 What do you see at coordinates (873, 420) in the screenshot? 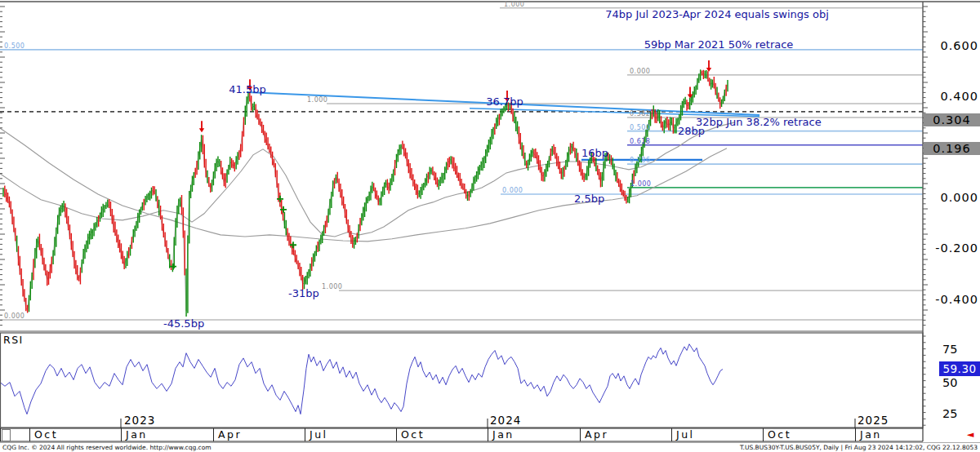
I see `time-axis-year-label: 2025` at bounding box center [873, 420].